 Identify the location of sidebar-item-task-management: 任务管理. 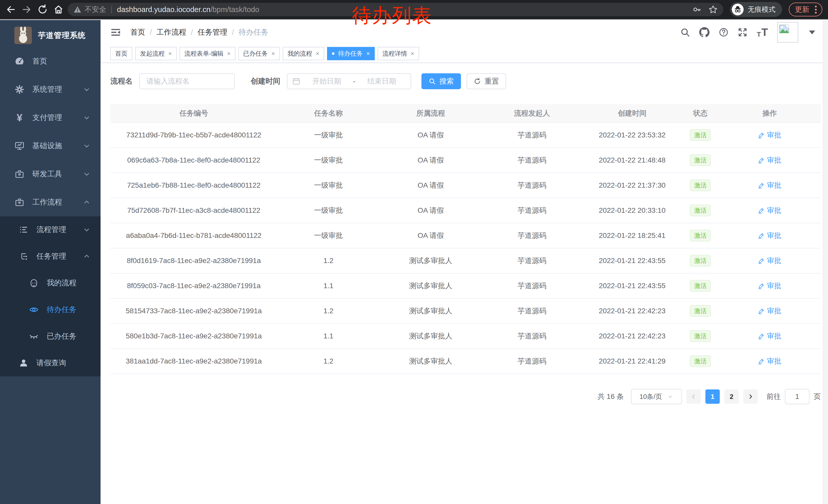
(50, 257).